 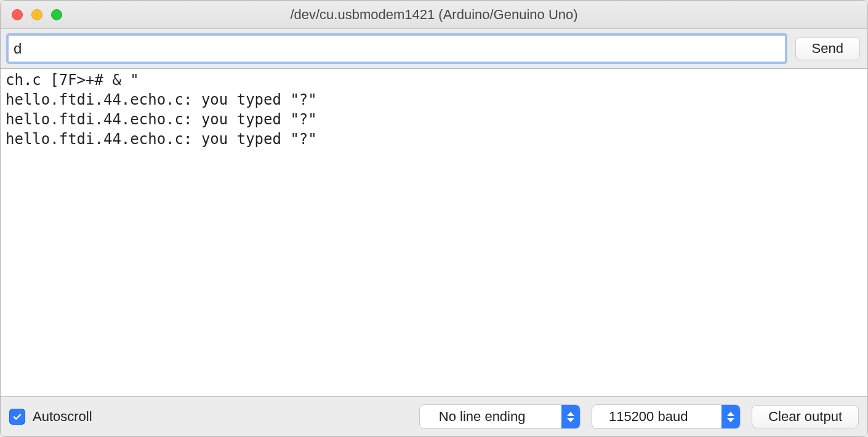 What do you see at coordinates (396, 49) in the screenshot?
I see `serial-input` at bounding box center [396, 49].